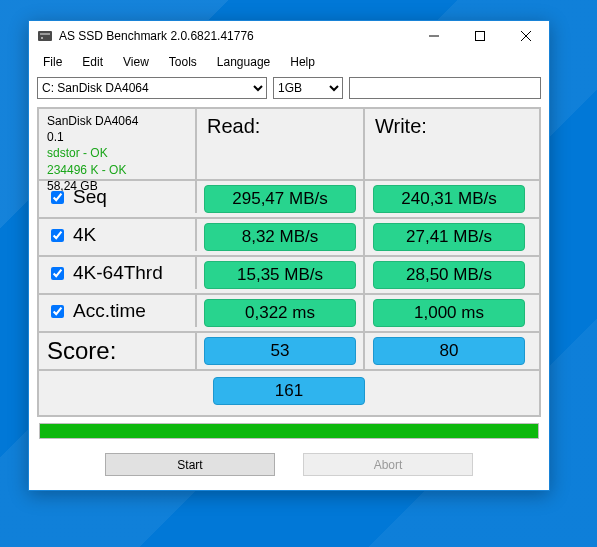 This screenshot has height=547, width=597. Describe the element at coordinates (449, 199) in the screenshot. I see `seq-write: 240,31 MB/s` at that location.